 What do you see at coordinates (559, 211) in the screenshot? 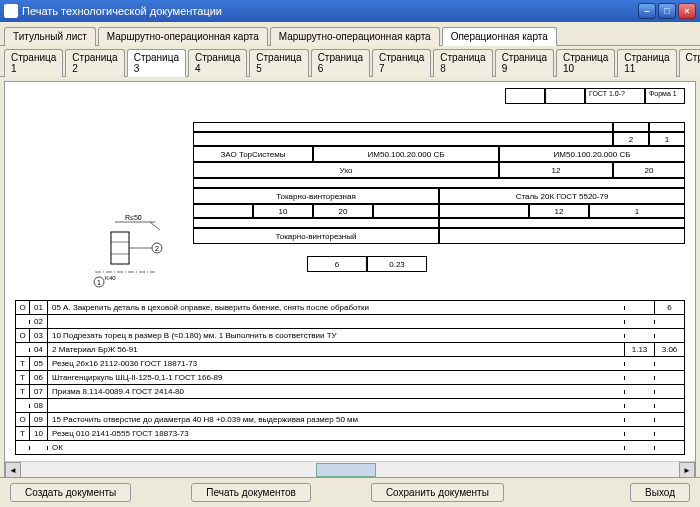
I see `eq2a: 12` at bounding box center [559, 211].